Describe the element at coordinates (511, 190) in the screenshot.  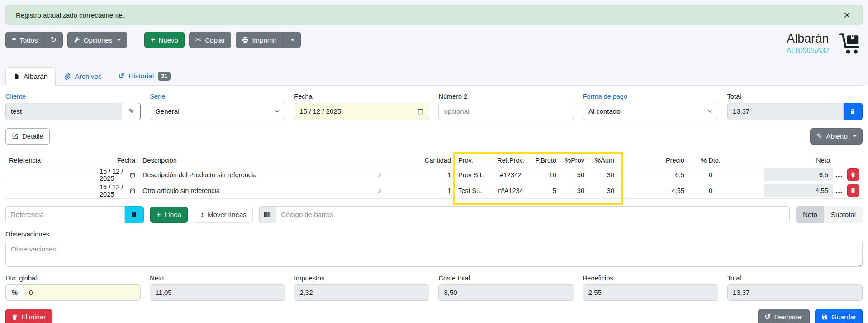
I see `cell-ref-prov: nºA1234` at that location.